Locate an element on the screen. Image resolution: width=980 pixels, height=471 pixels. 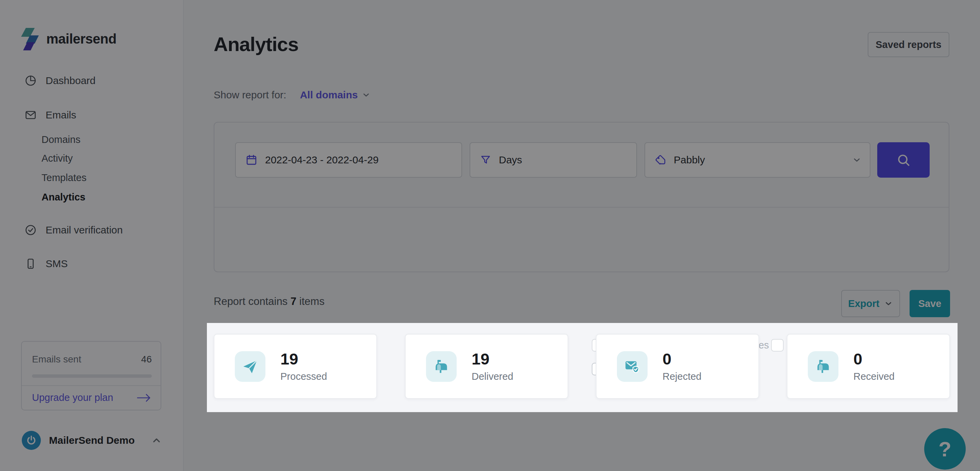
stat-label: Received is located at coordinates (874, 377).